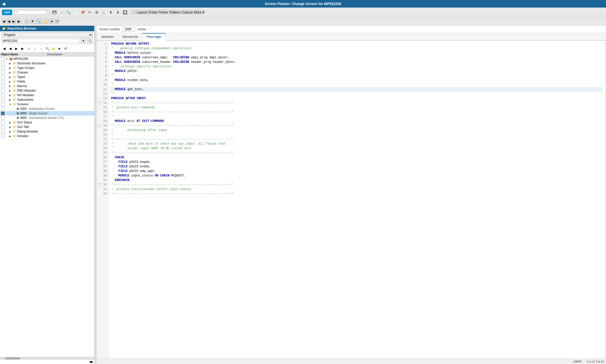  Describe the element at coordinates (3, 95) in the screenshot. I see `tree-checkbox-pai-modules` at that location.